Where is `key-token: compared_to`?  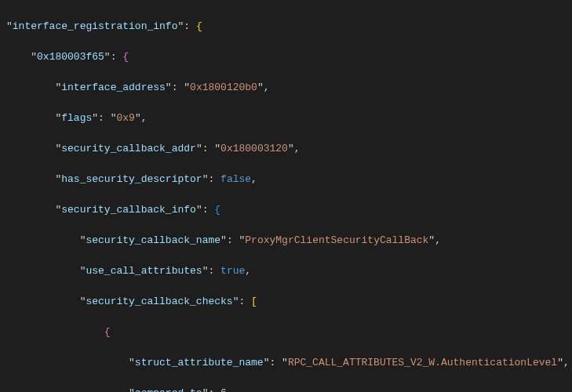
key-token: compared_to is located at coordinates (169, 390).